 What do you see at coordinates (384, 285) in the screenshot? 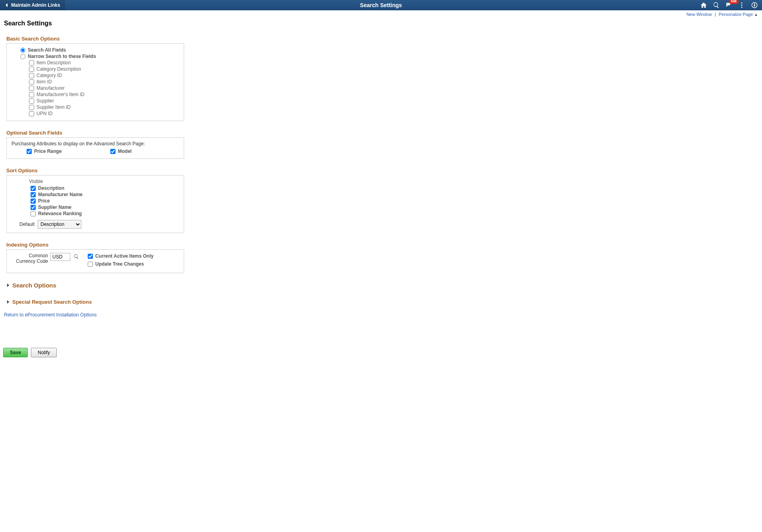
I see `search-options-toggle: Search Options` at bounding box center [384, 285].